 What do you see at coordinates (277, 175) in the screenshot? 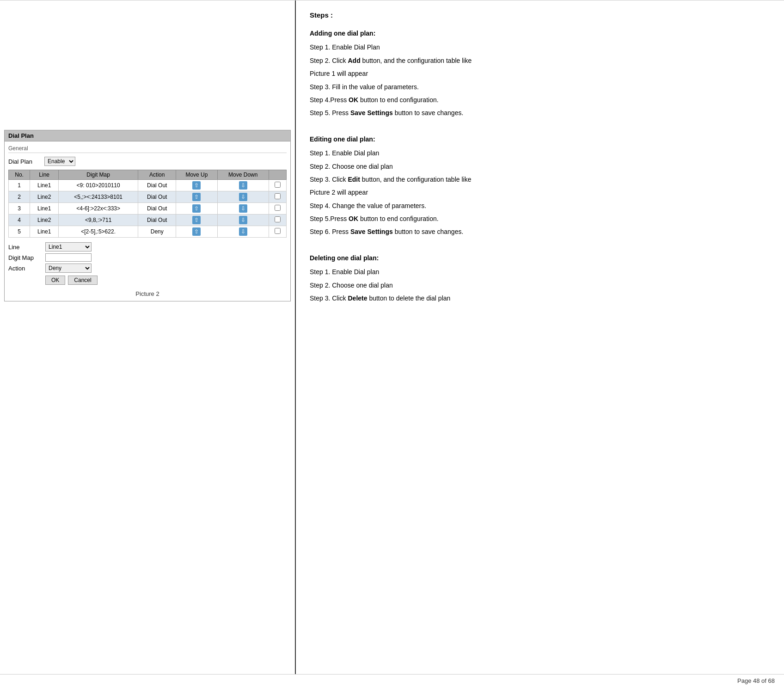
I see `col-check` at bounding box center [277, 175].